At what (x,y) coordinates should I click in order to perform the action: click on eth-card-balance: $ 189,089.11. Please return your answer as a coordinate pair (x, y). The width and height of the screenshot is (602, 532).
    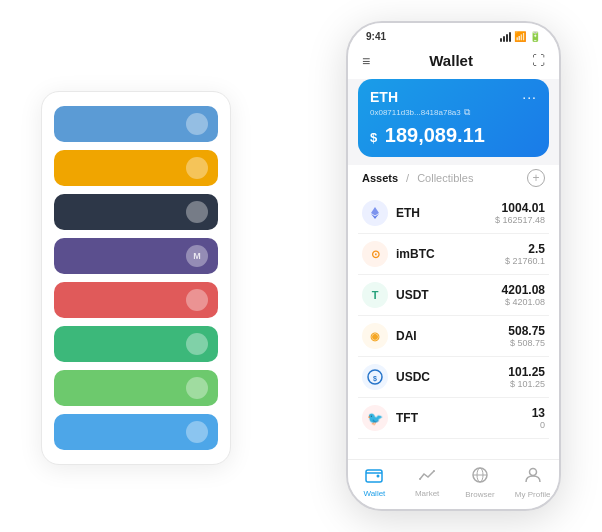
    Looking at the image, I should click on (454, 136).